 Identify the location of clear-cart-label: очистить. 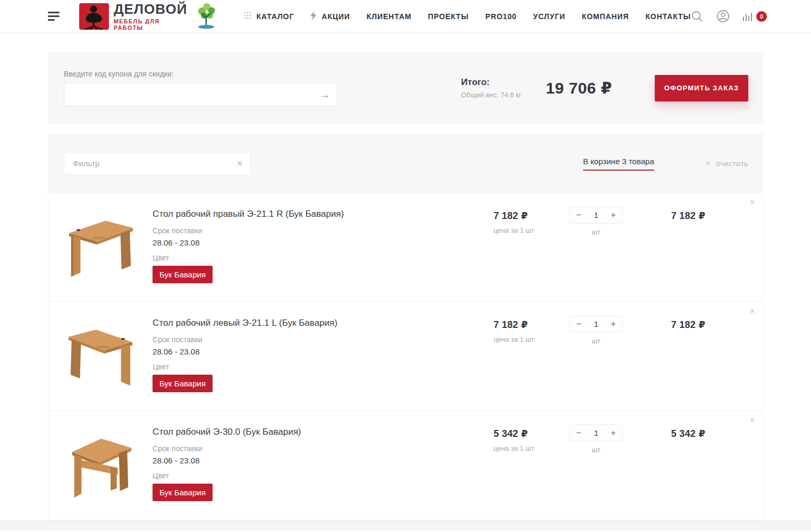
(732, 164).